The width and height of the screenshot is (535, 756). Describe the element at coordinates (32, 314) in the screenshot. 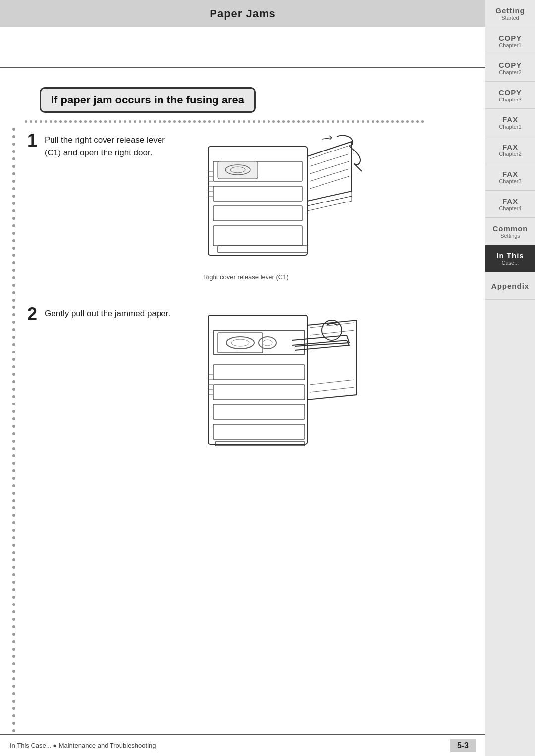

I see `step-2-number: 2` at that location.